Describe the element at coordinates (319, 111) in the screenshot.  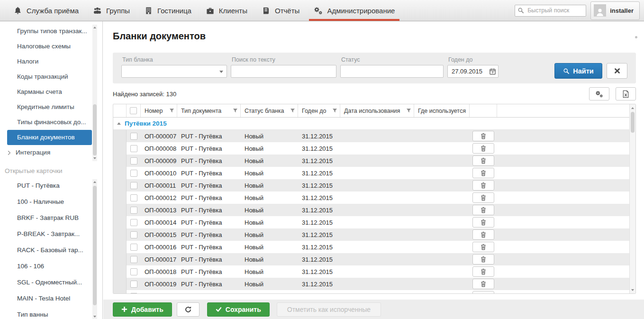
I see `header-valid-until: Годен до` at that location.